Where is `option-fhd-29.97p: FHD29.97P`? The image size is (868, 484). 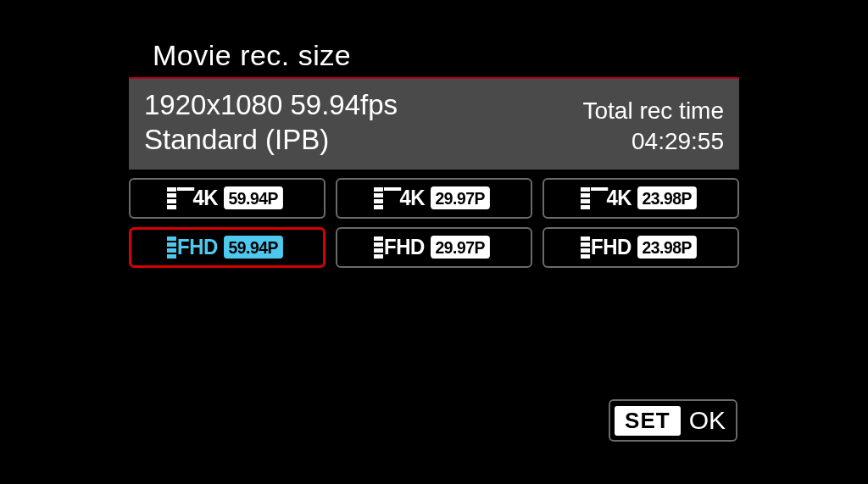 option-fhd-29.97p: FHD29.97P is located at coordinates (434, 248).